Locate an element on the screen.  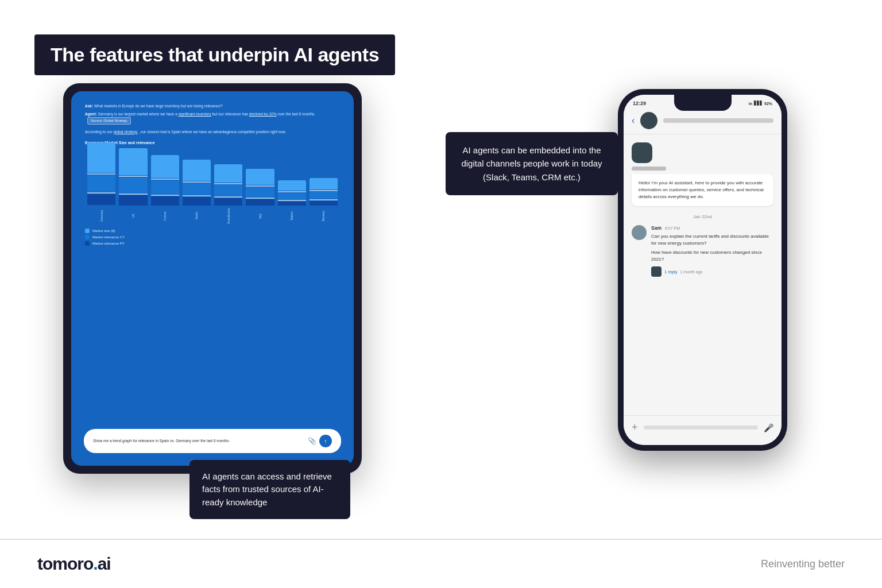
user-message-text2: How have discounts for new customers cha… is located at coordinates (712, 256).